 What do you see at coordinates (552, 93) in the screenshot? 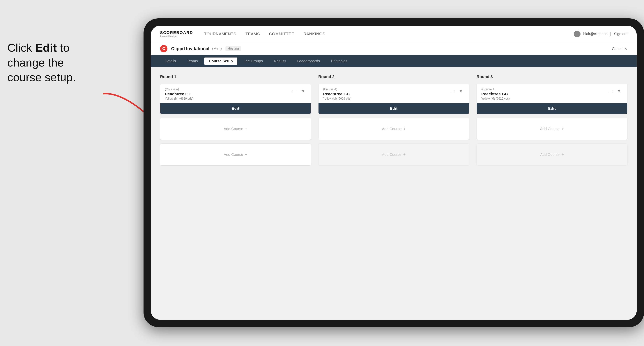
I see `round-3-course-header: (Course A) Peachtree GC Yellow (M) (6629…` at bounding box center [552, 93].